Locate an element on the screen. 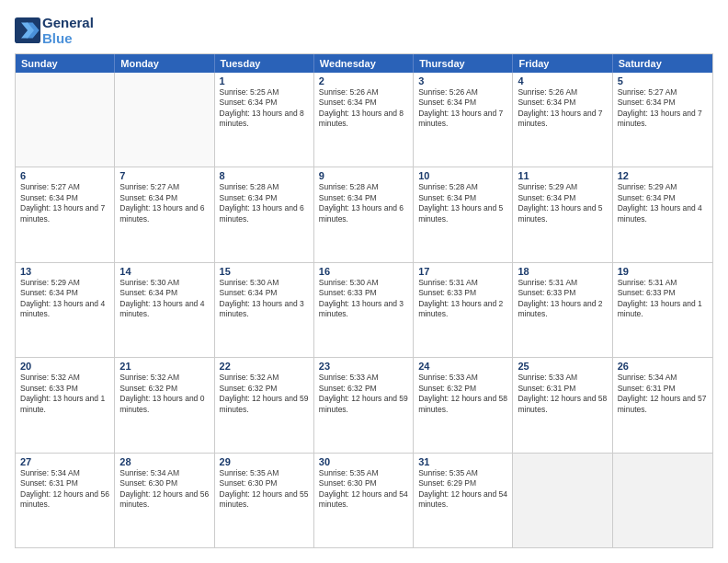 The width and height of the screenshot is (728, 563). day-number: 25 is located at coordinates (563, 366).